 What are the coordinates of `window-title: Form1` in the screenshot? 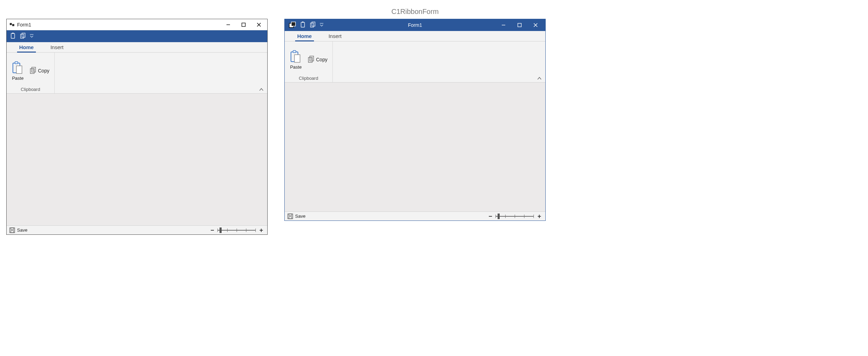 It's located at (24, 25).